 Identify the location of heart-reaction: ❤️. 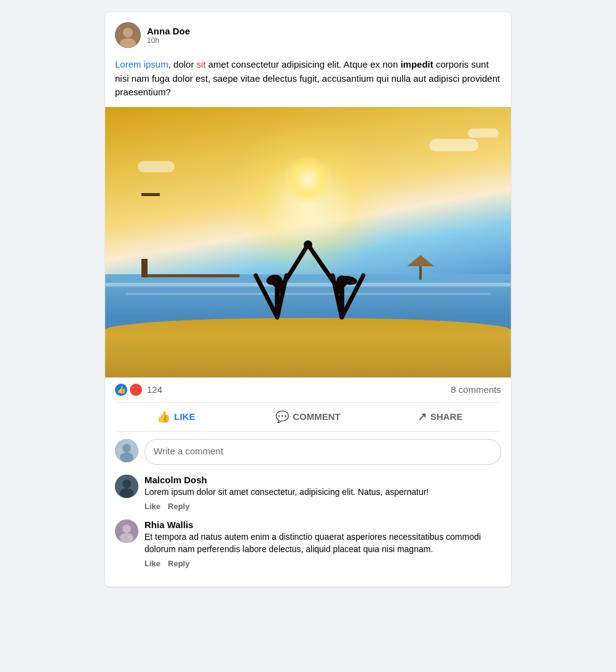
(136, 390).